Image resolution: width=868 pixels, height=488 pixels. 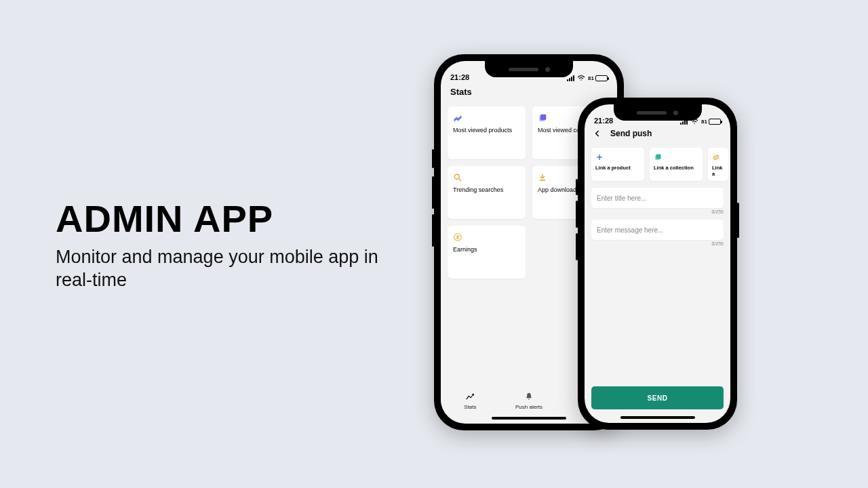 I want to click on dollar-circle-icon, so click(x=458, y=237).